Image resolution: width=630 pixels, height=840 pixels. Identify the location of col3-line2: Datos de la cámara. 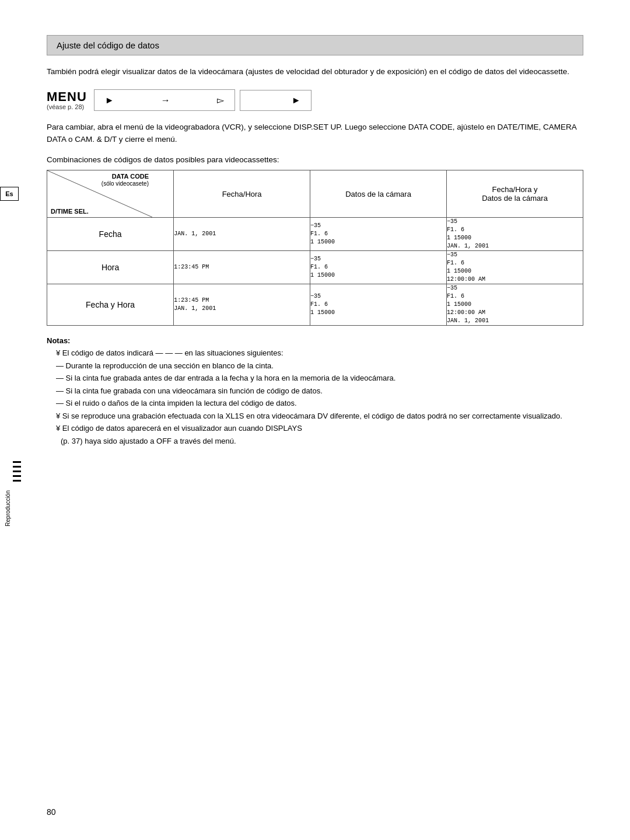
(514, 198).